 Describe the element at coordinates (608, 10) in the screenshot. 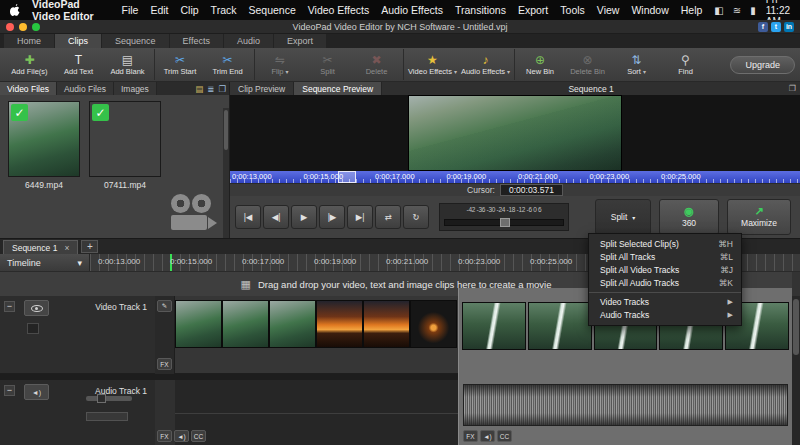

I see `menubar-item: View` at that location.